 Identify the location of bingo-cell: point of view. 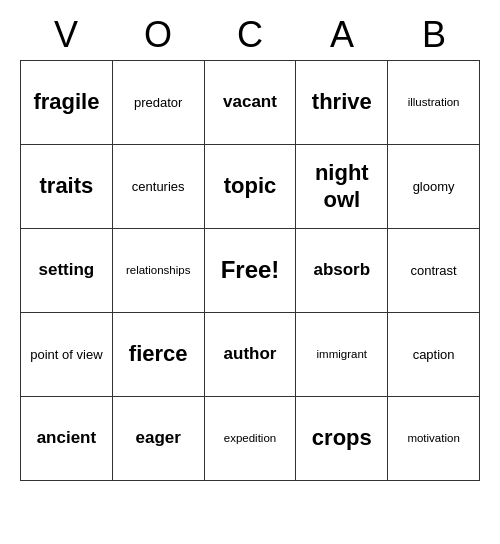
(67, 355).